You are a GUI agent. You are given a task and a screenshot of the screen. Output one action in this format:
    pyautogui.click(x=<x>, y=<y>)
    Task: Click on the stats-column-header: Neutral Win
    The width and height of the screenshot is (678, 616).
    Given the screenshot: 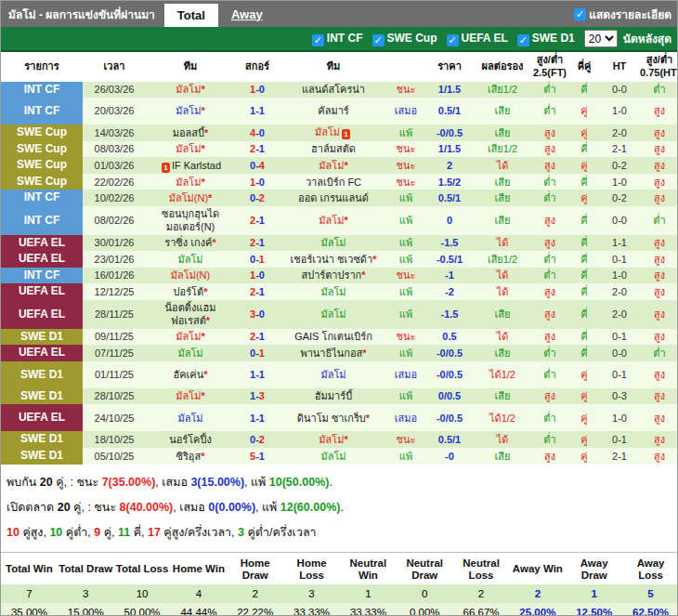 What is the action you would take?
    pyautogui.click(x=368, y=570)
    